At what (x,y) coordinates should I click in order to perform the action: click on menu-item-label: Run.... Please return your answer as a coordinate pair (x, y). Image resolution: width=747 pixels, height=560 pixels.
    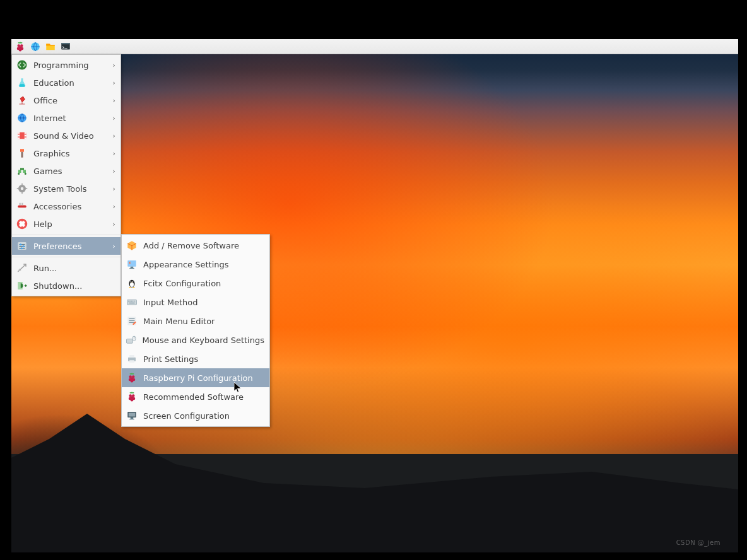
    Looking at the image, I should click on (74, 269).